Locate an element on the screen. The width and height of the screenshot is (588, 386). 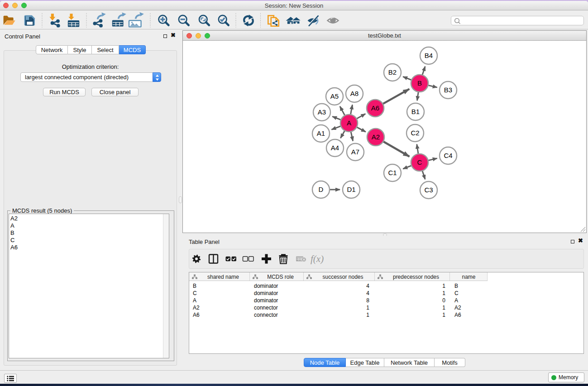
svg-text: shared name is located at coordinates (223, 277).